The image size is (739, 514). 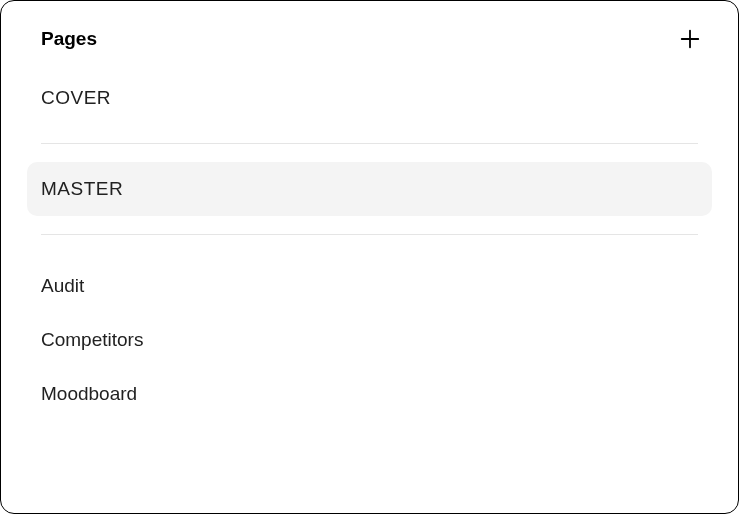 What do you see at coordinates (370, 98) in the screenshot?
I see `page-item-cover: COVER` at bounding box center [370, 98].